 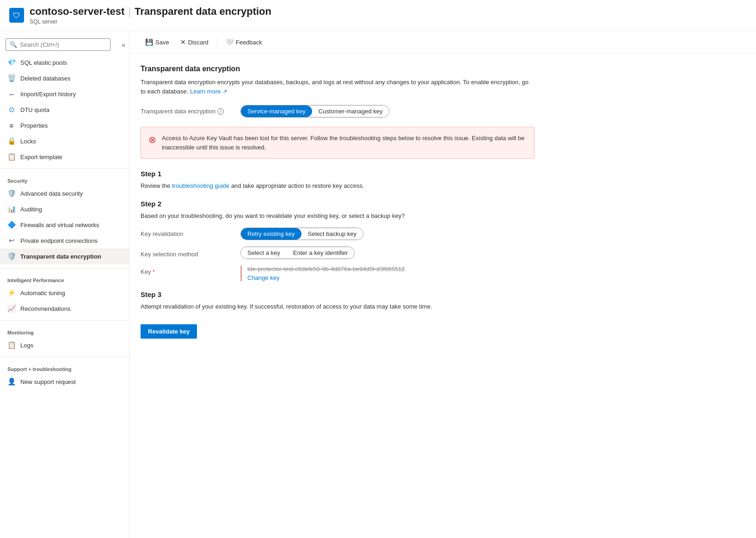 What do you see at coordinates (58, 44) in the screenshot?
I see `search-box: 🔍` at bounding box center [58, 44].